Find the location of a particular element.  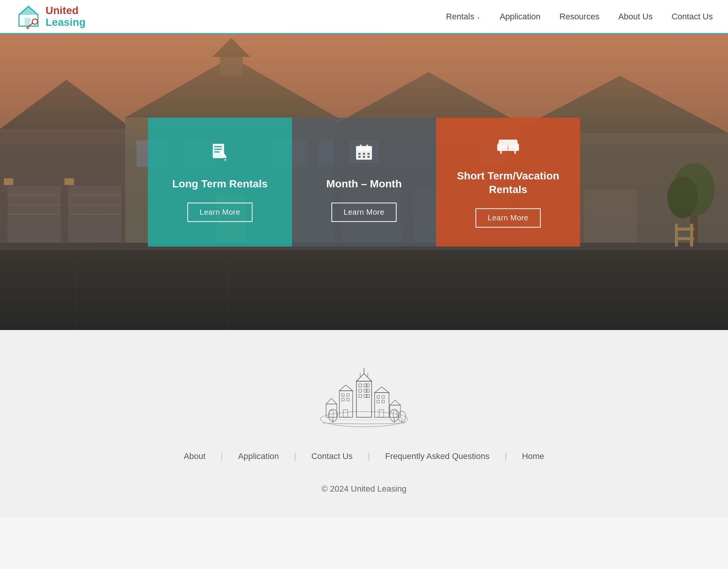

nav-contact: Contact Us is located at coordinates (692, 17).